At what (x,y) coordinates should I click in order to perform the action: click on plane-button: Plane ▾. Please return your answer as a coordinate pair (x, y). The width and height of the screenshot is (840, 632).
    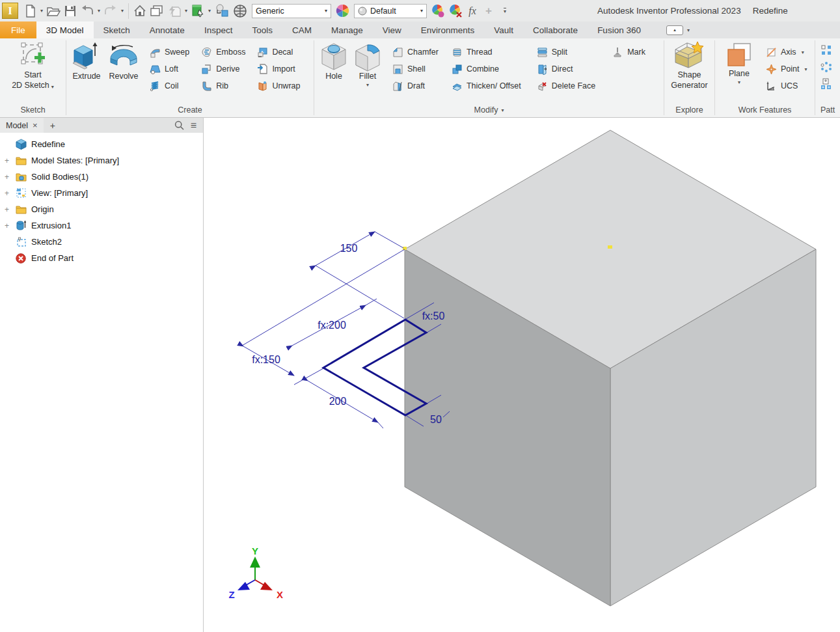
    Looking at the image, I should click on (739, 64).